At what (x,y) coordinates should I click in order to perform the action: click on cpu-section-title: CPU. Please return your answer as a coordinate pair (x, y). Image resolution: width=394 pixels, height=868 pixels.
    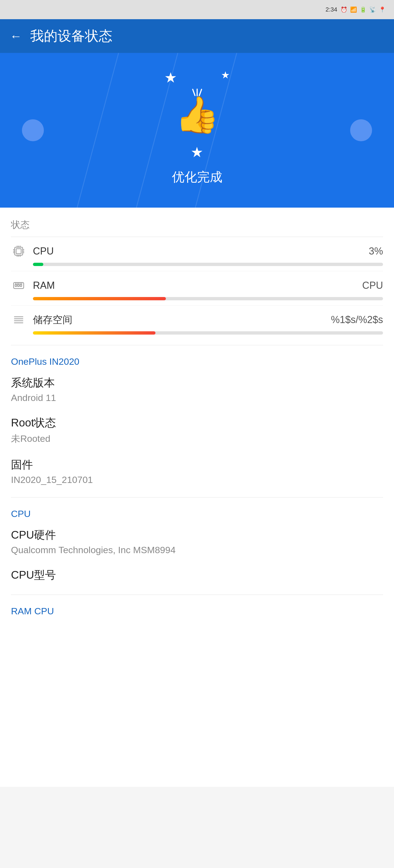
    Looking at the image, I should click on (197, 514).